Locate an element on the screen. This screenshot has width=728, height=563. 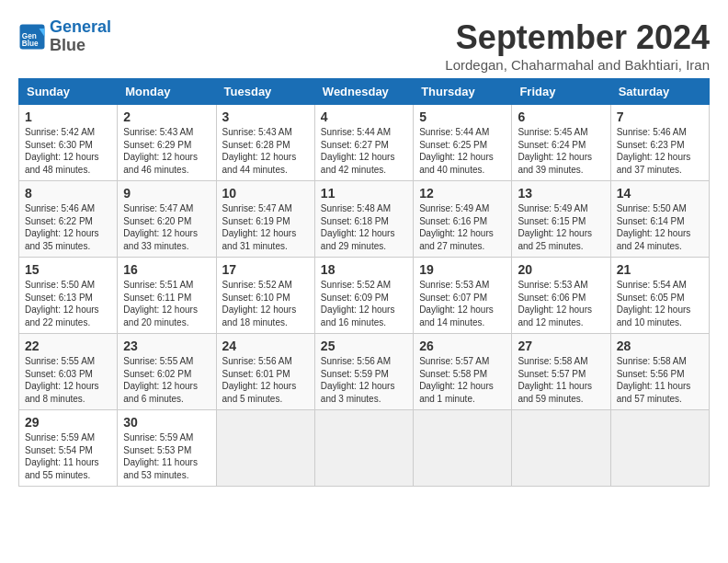
calendar-cell: 23Sunrise: 5:55 AMSunset: 6:02 PMDayligh… is located at coordinates (167, 372).